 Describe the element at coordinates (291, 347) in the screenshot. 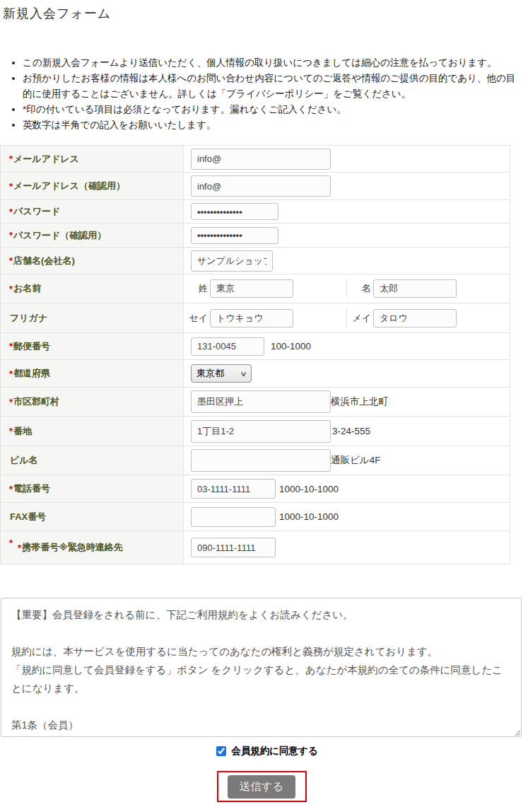

I see `zip-hint: 100-1000` at that location.